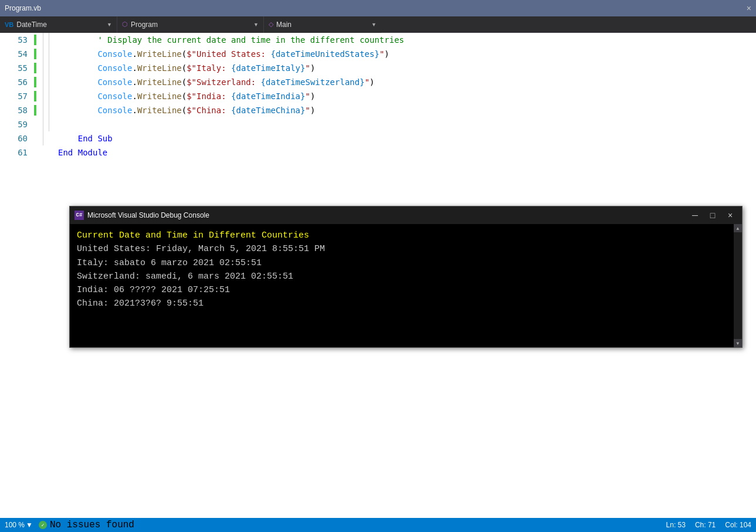 Image resolution: width=756 pixels, height=532 pixels. Describe the element at coordinates (16, 40) in the screenshot. I see `line-num-53: 53` at that location.